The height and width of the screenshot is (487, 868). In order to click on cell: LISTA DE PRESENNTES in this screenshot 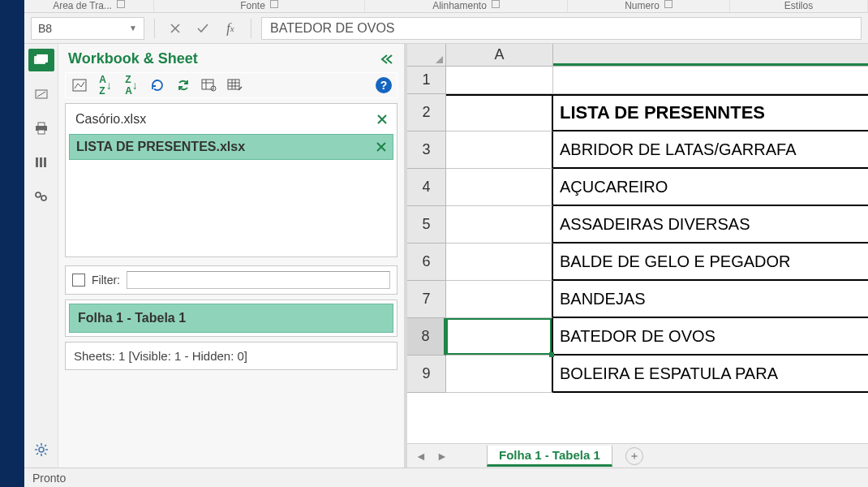, I will do `click(711, 113)`.